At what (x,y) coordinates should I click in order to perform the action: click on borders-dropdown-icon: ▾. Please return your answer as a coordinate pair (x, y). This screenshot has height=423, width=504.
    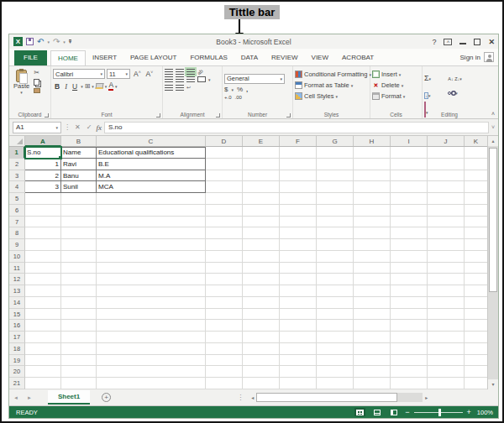
    Looking at the image, I should click on (92, 86).